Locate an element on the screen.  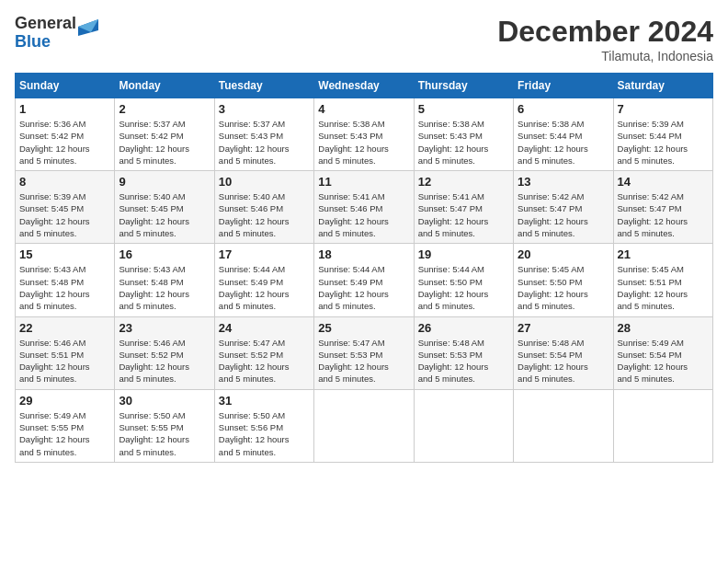
day-info-25: Sunrise: 5:47 AMSunset: 5:53 PMDaylight:… is located at coordinates (364, 361).